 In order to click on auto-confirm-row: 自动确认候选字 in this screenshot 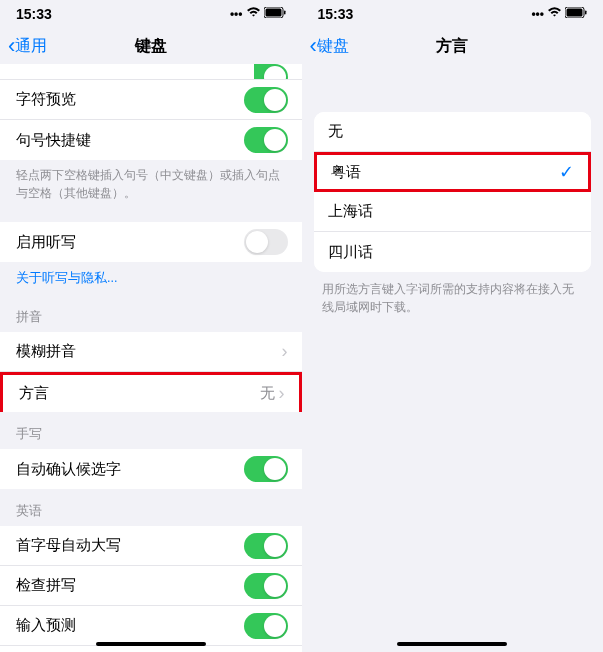, I will do `click(151, 469)`.